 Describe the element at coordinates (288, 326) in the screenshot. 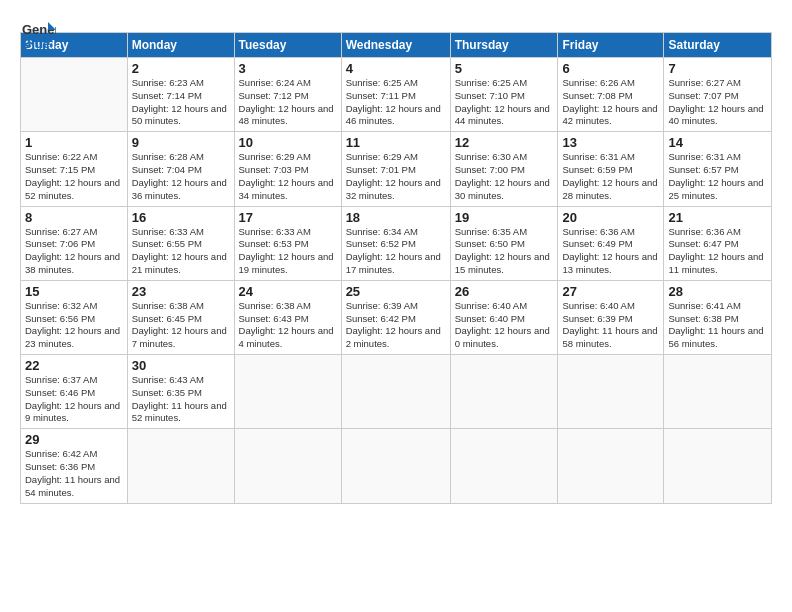

I see `day-info: Sunrise: 6:38 AMSunset: 6:43 PMDaylight:…` at that location.